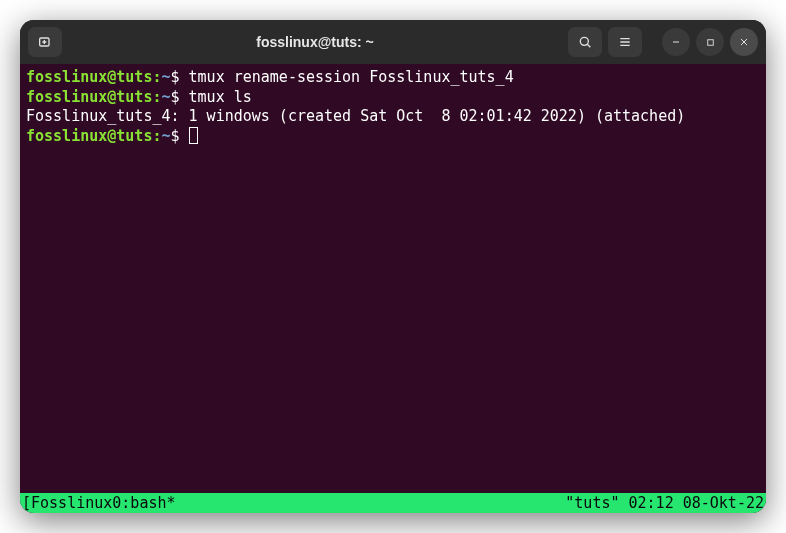 This screenshot has height=533, width=786. Describe the element at coordinates (393, 42) in the screenshot. I see `titlebar: fosslinux@tuts: ~` at that location.